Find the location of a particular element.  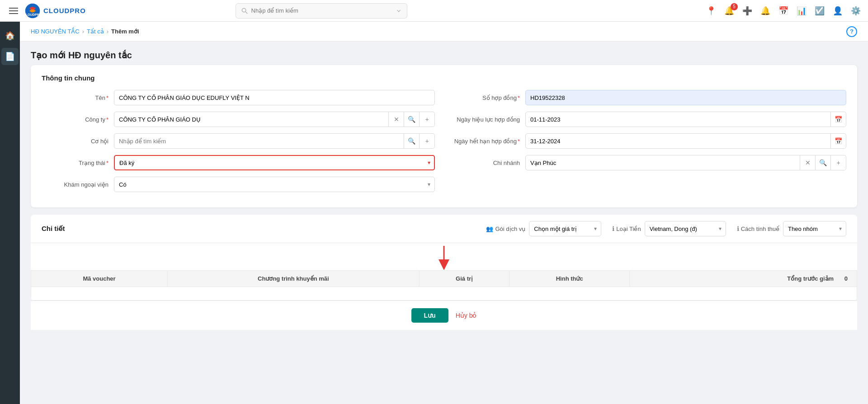

table-row-empty is located at coordinates (444, 294).